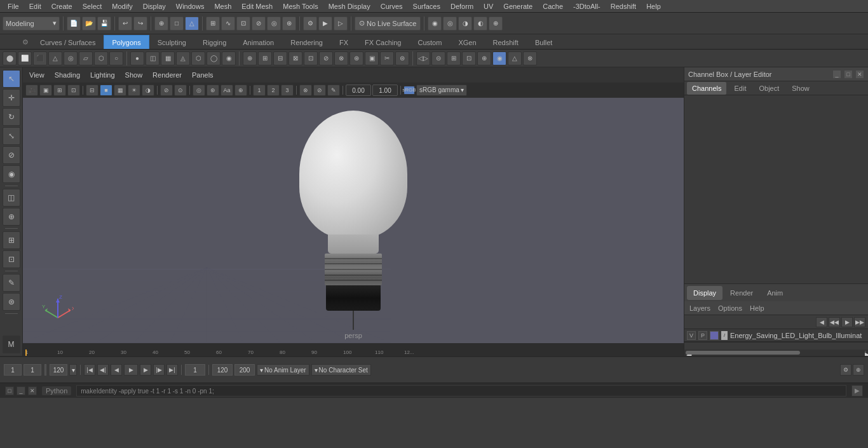 Image resolution: width=868 pixels, height=448 pixels. What do you see at coordinates (341, 370) in the screenshot?
I see `tl-char-set-dropdown: ▾ No Character Set` at bounding box center [341, 370].